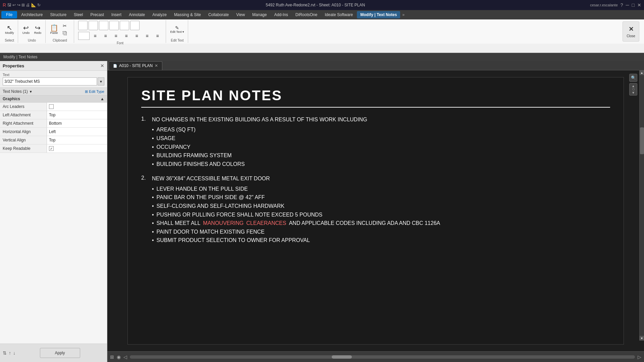 The height and width of the screenshot is (362, 644). What do you see at coordinates (260, 156) in the screenshot?
I see `sub-item: BUILDING FRAMING SYSTEM` at bounding box center [260, 156].